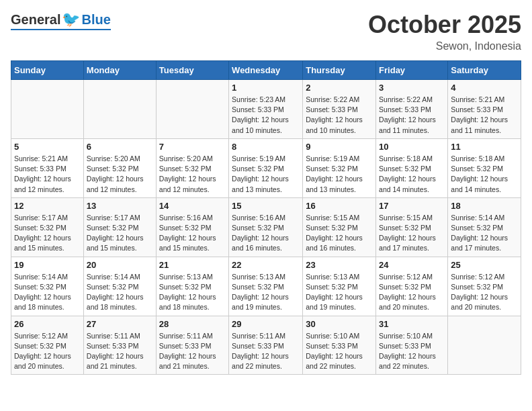 The width and height of the screenshot is (532, 411). What do you see at coordinates (266, 286) in the screenshot?
I see `calendar-week-4: 19Sunrise: 5:14 AM Sunset: 5:32 PM Dayli…` at bounding box center [266, 286].